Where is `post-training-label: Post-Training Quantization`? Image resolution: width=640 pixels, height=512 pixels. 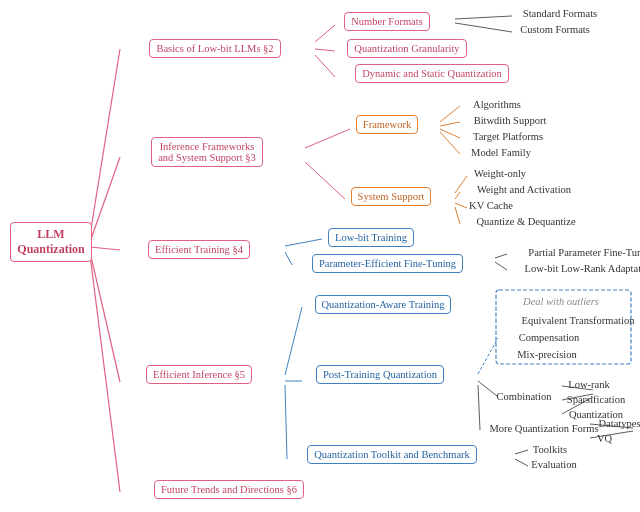 post-training-label: Post-Training Quantization is located at coordinates (380, 374).